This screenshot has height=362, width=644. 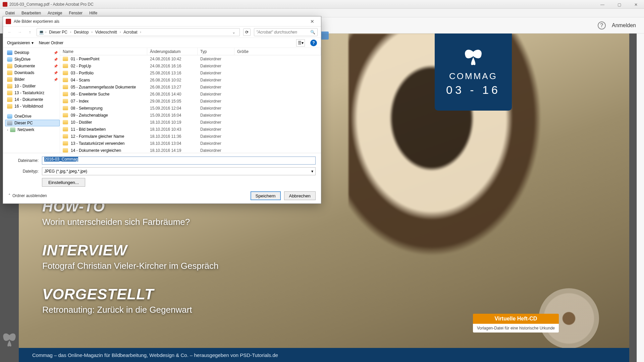 What do you see at coordinates (191, 136) in the screenshot?
I see `file-row: 12 - Formulare gleicher Name18.10.2016 1…` at bounding box center [191, 136].